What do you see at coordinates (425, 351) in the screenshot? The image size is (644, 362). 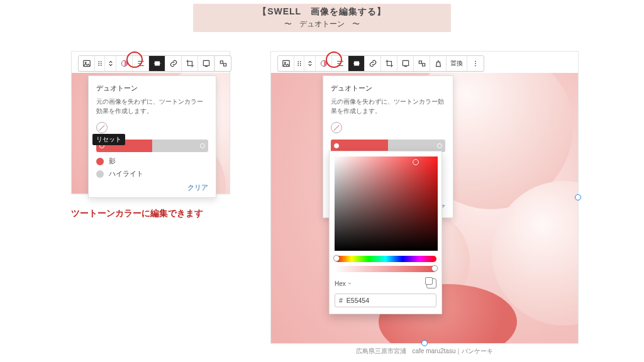 I see `image-caption: 広島県三原市宮浦 cafe maru2tasu｜パンケーキ` at bounding box center [425, 351].